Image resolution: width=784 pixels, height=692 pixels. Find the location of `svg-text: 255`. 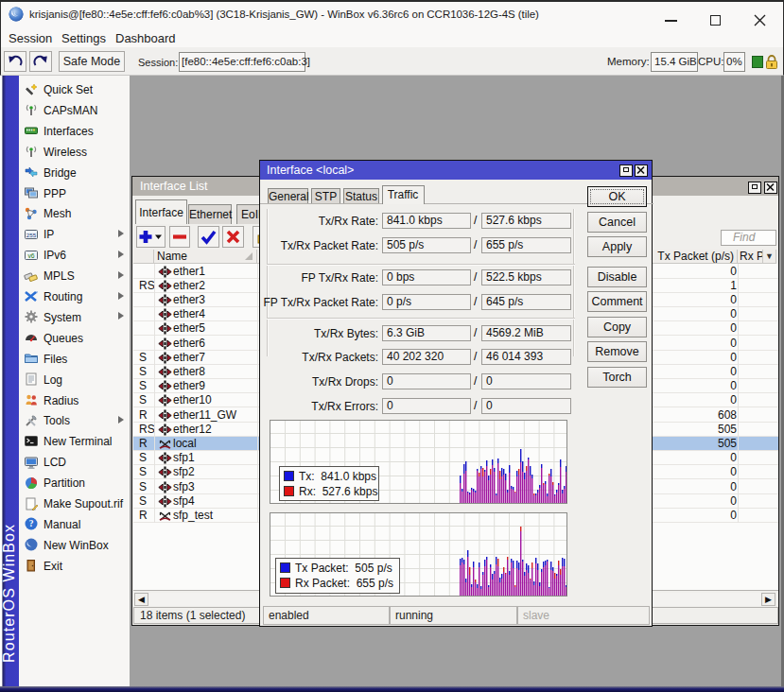

svg-text: 255 is located at coordinates (32, 234).